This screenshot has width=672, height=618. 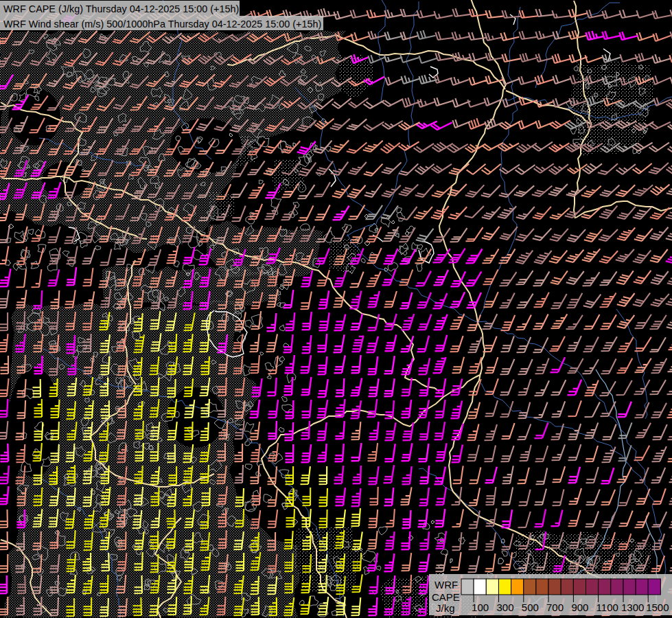 I want to click on svg-text: 1100, so click(x=607, y=607).